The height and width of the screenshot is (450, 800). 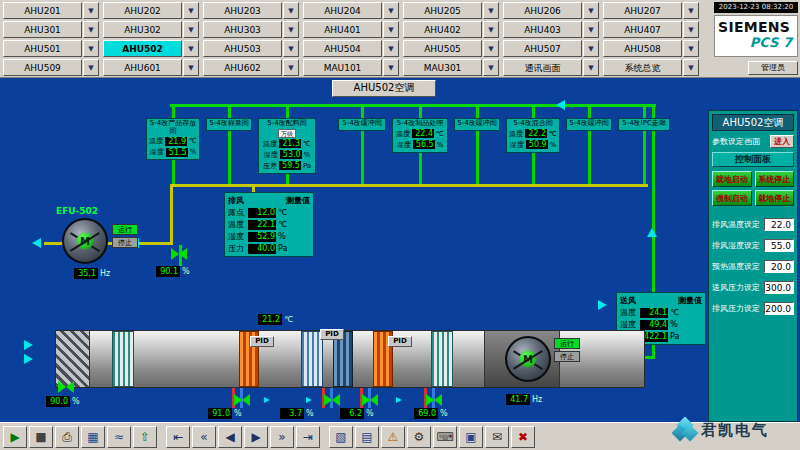 I want to click on nav-fast-next-button: », so click(x=282, y=437).